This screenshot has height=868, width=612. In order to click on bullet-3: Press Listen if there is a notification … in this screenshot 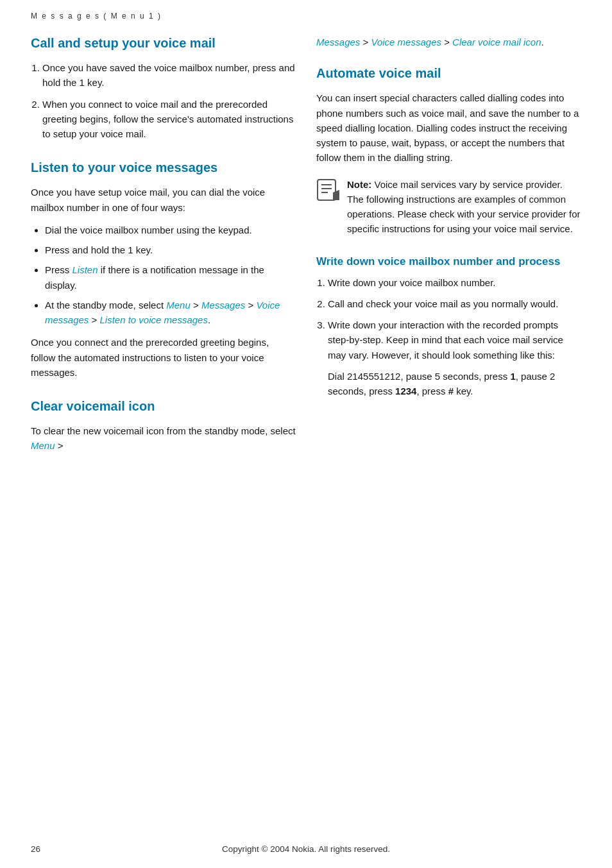, I will do `click(171, 277)`.